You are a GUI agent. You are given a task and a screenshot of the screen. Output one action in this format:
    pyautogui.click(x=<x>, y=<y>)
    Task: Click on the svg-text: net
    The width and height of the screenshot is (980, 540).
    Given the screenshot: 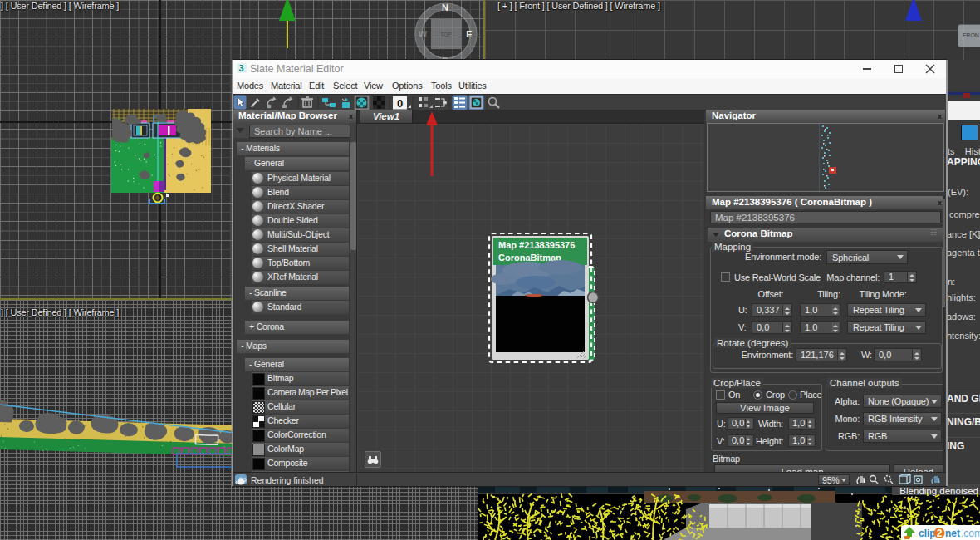 What is the action you would take?
    pyautogui.click(x=953, y=533)
    